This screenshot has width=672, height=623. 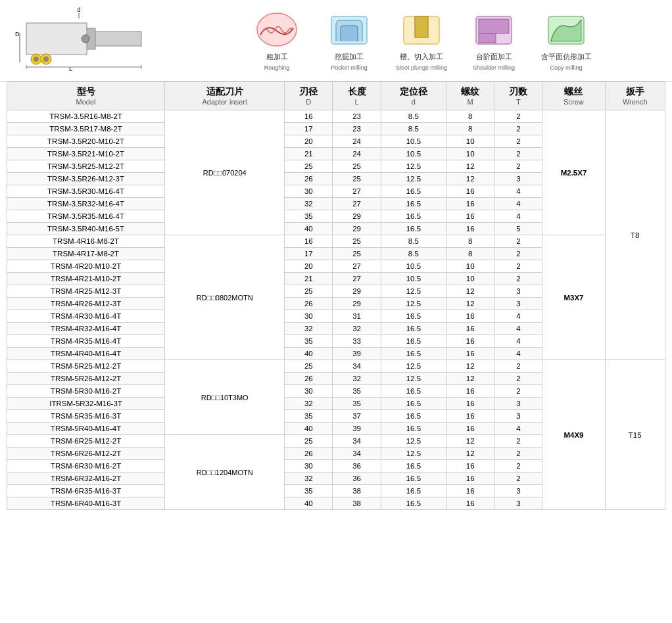 What do you see at coordinates (349, 57) in the screenshot?
I see `pocket-label-cn: 挖掘加工` at bounding box center [349, 57].